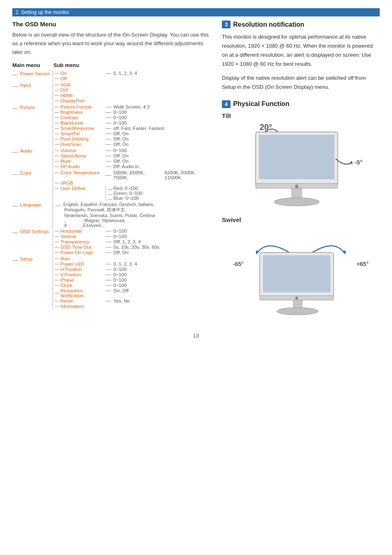 This screenshot has width=392, height=555. I want to click on tilt-section: Tilt 20°, so click(301, 162).